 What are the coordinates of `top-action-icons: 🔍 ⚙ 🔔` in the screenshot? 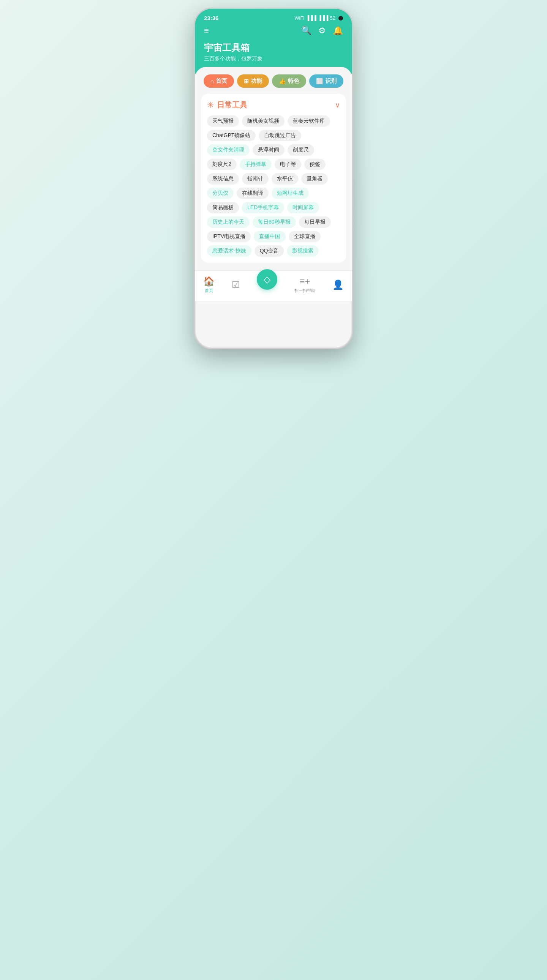 It's located at (322, 31).